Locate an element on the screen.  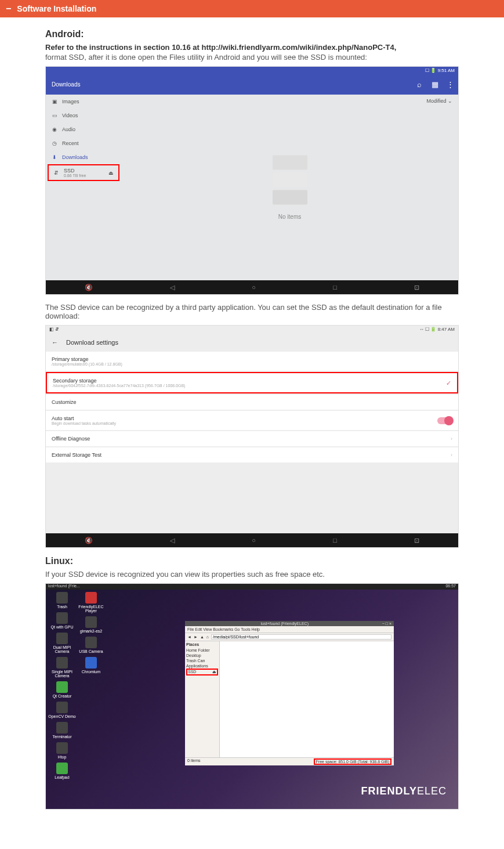
places-sidebar: Places Home Folder Desktop Trash Can App… is located at coordinates (202, 699).